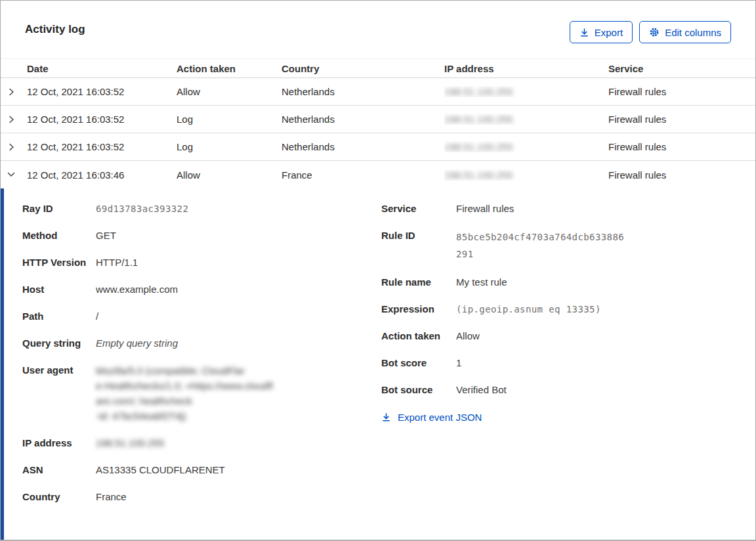 This screenshot has width=756, height=541. I want to click on field-path: Path /, so click(202, 316).